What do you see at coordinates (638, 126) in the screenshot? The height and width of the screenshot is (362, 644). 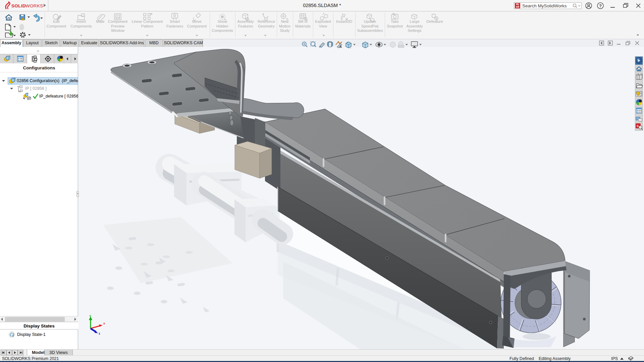 I see `svg-text: S` at bounding box center [638, 126].